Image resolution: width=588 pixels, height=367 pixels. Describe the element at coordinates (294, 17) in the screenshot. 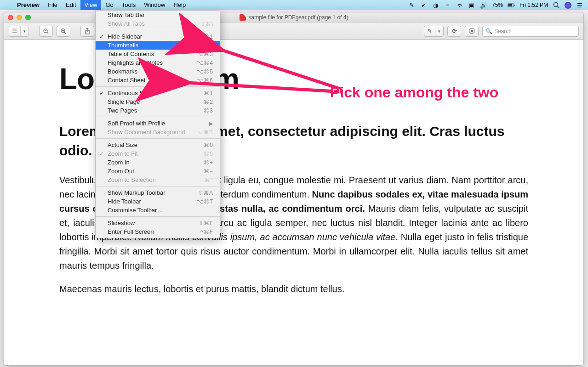

I see `window-title: sample file for PDFgear.pdf (page 1 of 4…` at that location.